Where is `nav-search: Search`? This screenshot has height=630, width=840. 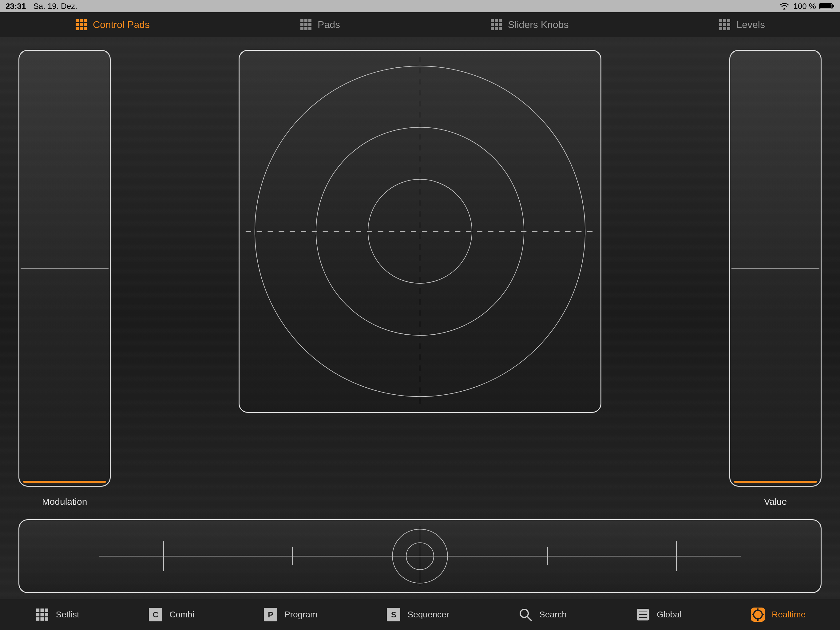 nav-search: Search is located at coordinates (542, 615).